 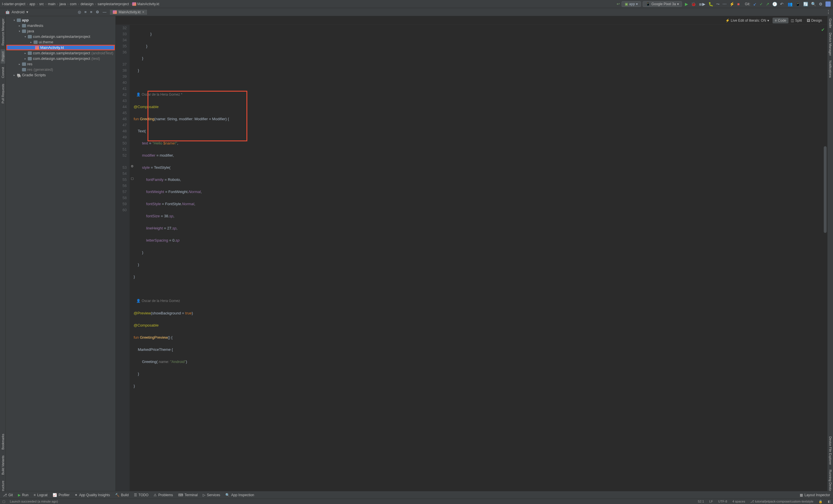 What do you see at coordinates (8, 495) in the screenshot?
I see `git-toolwin-button: ⎇Git` at bounding box center [8, 495].